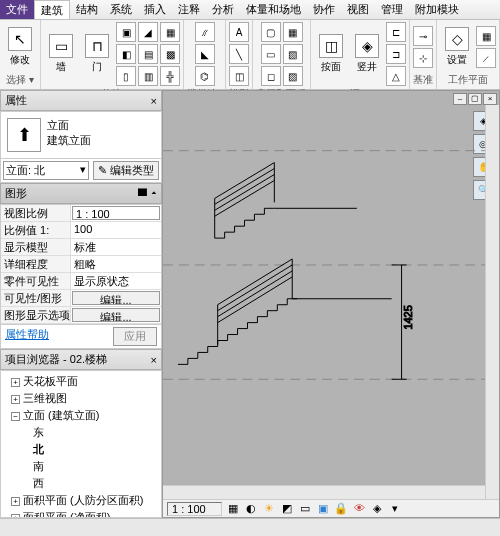 The width and height of the screenshot is (500, 536). What do you see at coordinates (36, 315) in the screenshot?
I see `pk-gfx: 图形显示选项` at bounding box center [36, 315].